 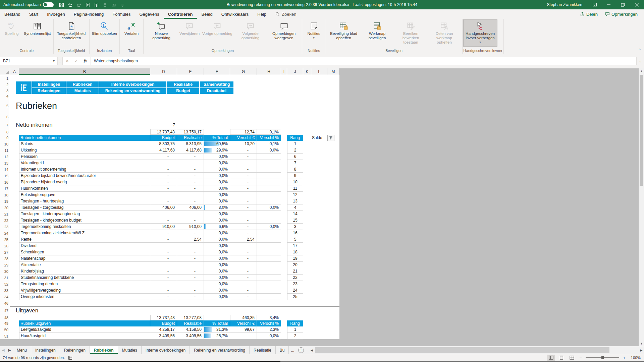 I want to click on cell-B48, so click(x=85, y=318).